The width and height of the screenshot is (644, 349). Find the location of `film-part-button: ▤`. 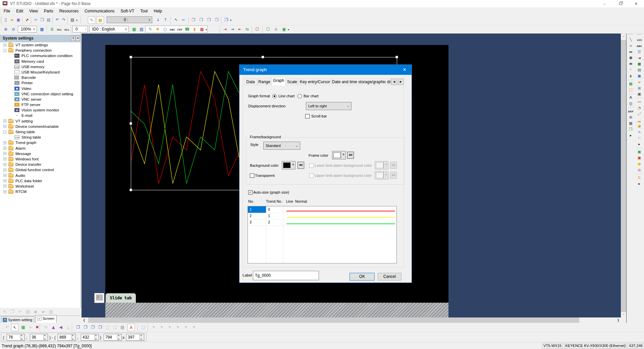

film-part-button: ▤ is located at coordinates (639, 70).